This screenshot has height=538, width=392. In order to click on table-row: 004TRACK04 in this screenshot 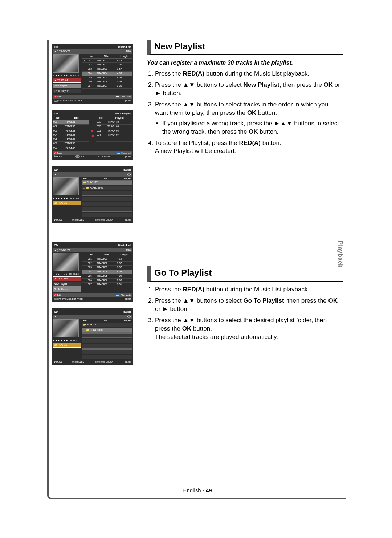, I will do `click(71, 135)`.